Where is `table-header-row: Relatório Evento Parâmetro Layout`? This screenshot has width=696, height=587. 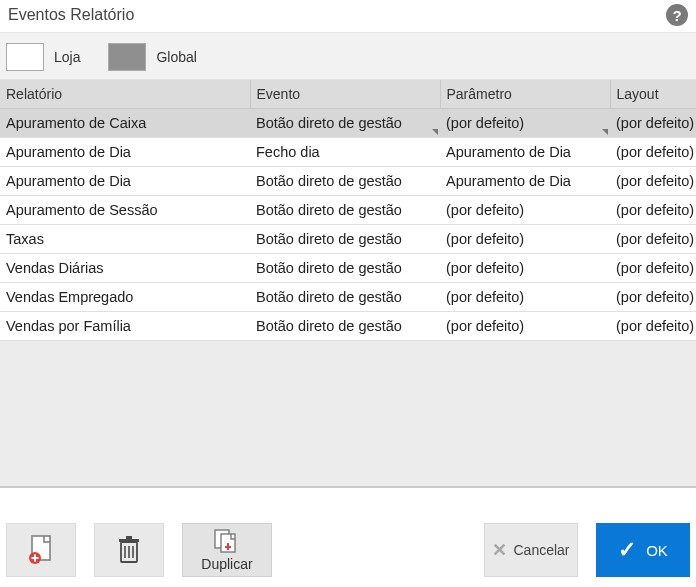
table-header-row: Relatório Evento Parâmetro Layout is located at coordinates (348, 94).